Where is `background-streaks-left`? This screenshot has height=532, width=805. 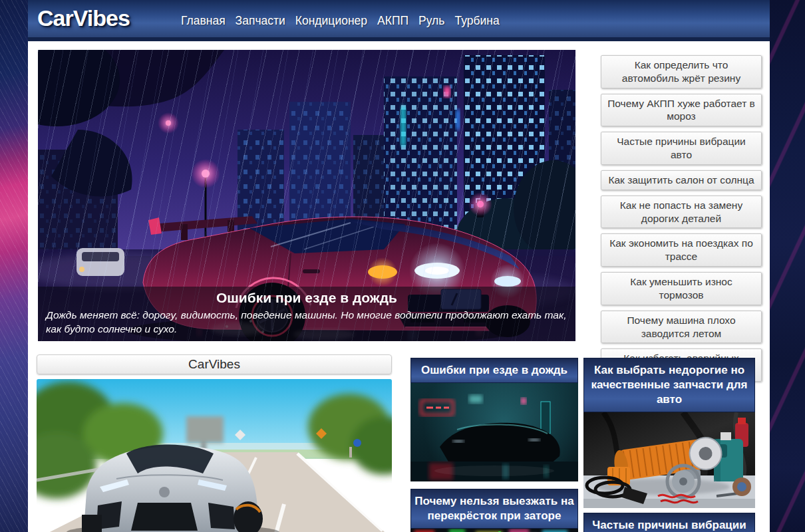 background-streaks-left is located at coordinates (14, 266).